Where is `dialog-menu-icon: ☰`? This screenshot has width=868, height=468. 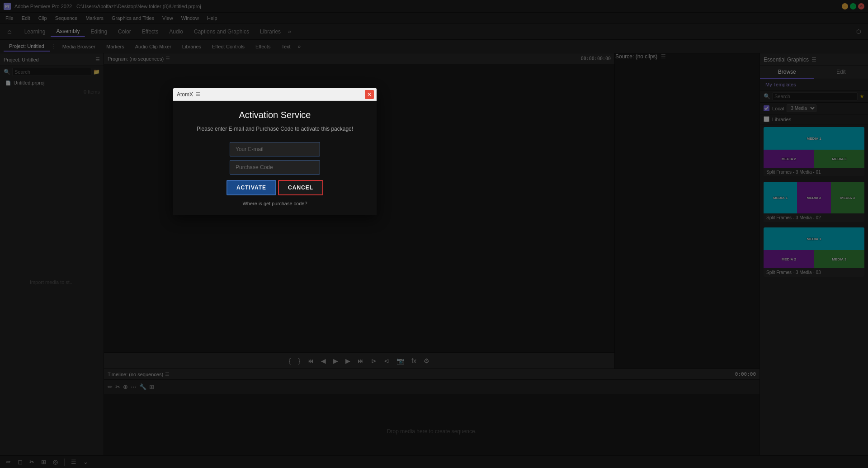 dialog-menu-icon: ☰ is located at coordinates (198, 94).